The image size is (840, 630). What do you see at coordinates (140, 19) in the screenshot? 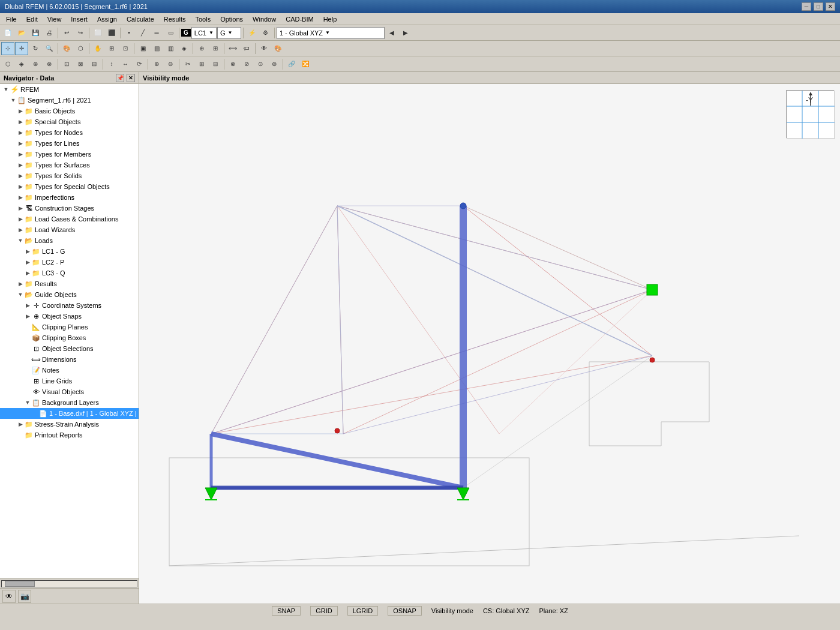
I see `menu-calculate: Calculate` at bounding box center [140, 19].